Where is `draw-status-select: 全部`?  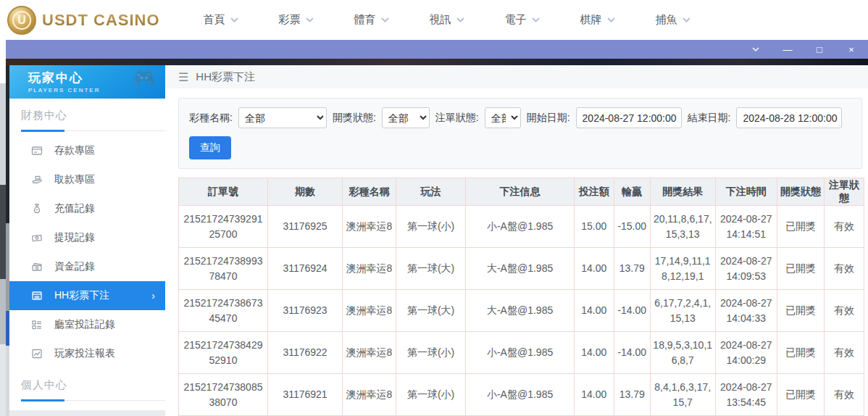
draw-status-select: 全部 is located at coordinates (406, 117).